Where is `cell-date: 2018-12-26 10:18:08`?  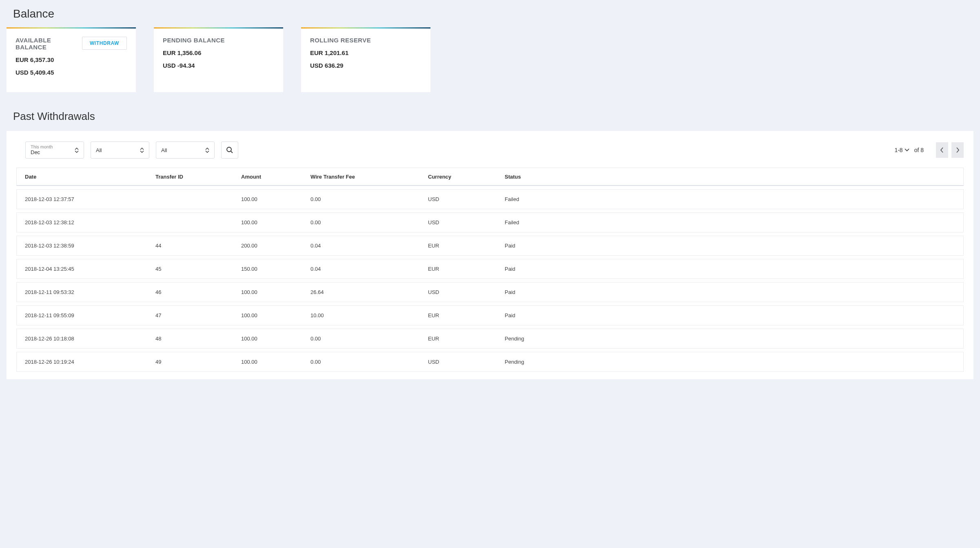
cell-date: 2018-12-26 10:18:08 is located at coordinates (90, 338).